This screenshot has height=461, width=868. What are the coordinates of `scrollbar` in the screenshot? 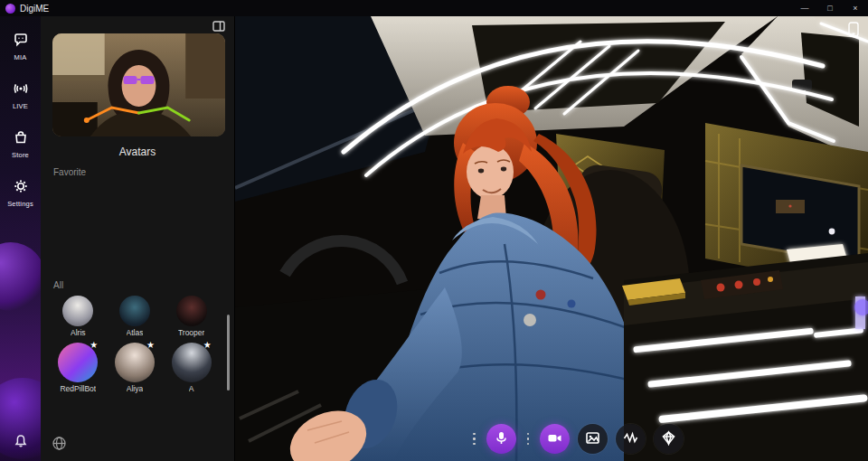 It's located at (228, 353).